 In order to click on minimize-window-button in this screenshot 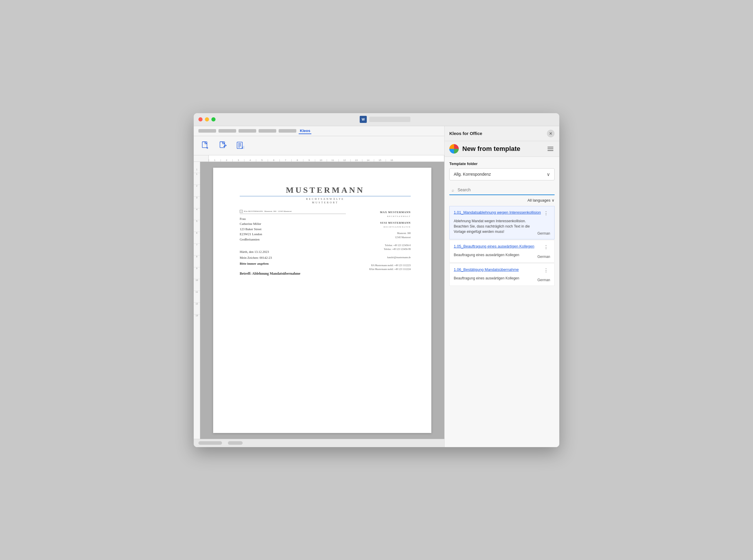, I will do `click(207, 119)`.